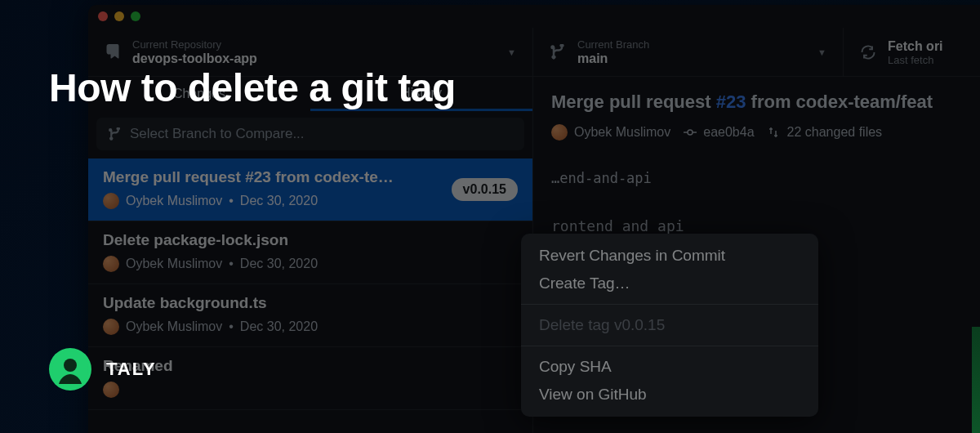 The width and height of the screenshot is (980, 433). What do you see at coordinates (692, 59) in the screenshot?
I see `branch-value: main` at bounding box center [692, 59].